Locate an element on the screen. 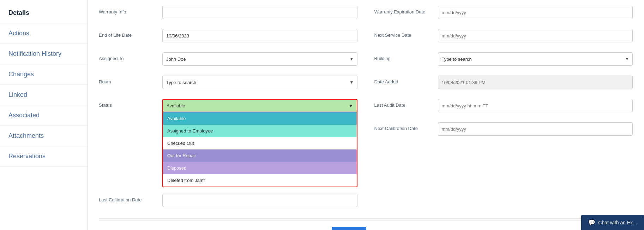 The image size is (644, 230). warranty-info-input is located at coordinates (260, 12).